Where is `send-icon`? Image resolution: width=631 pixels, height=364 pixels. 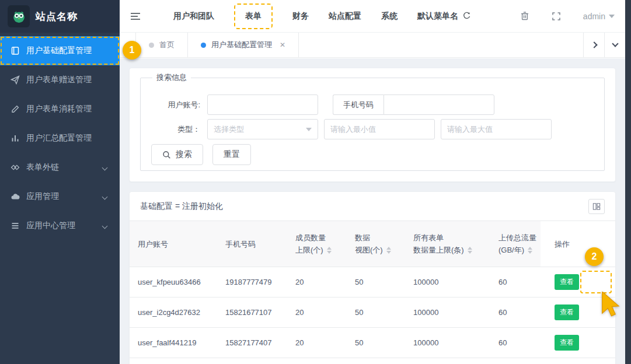
send-icon is located at coordinates (15, 80).